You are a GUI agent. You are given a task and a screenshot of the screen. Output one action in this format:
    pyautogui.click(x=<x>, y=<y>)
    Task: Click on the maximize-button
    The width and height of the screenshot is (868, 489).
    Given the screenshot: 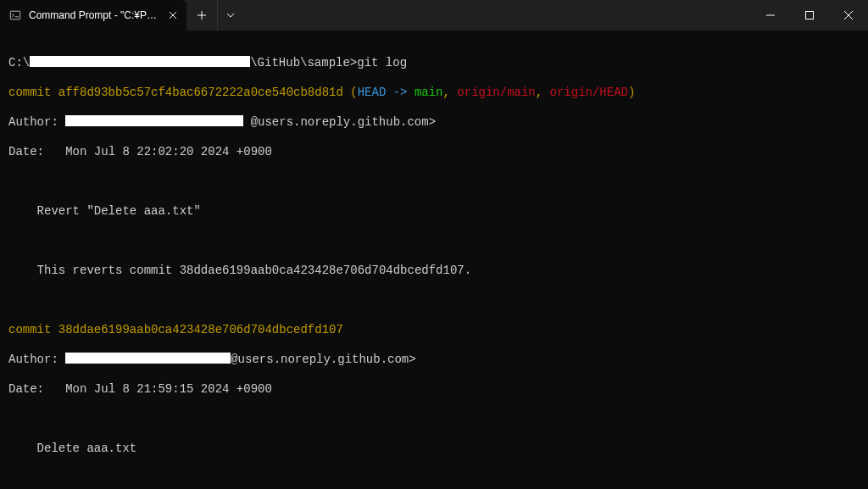 What is the action you would take?
    pyautogui.click(x=810, y=15)
    